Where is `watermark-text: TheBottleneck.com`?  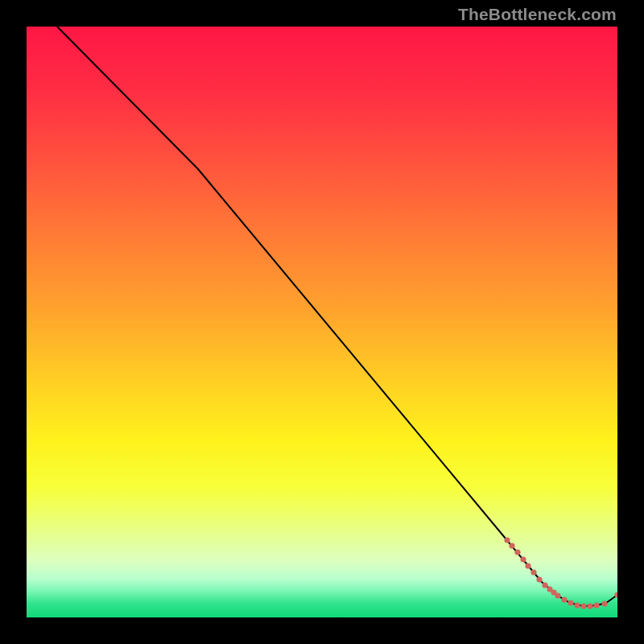
watermark-text: TheBottleneck.com is located at coordinates (538, 14).